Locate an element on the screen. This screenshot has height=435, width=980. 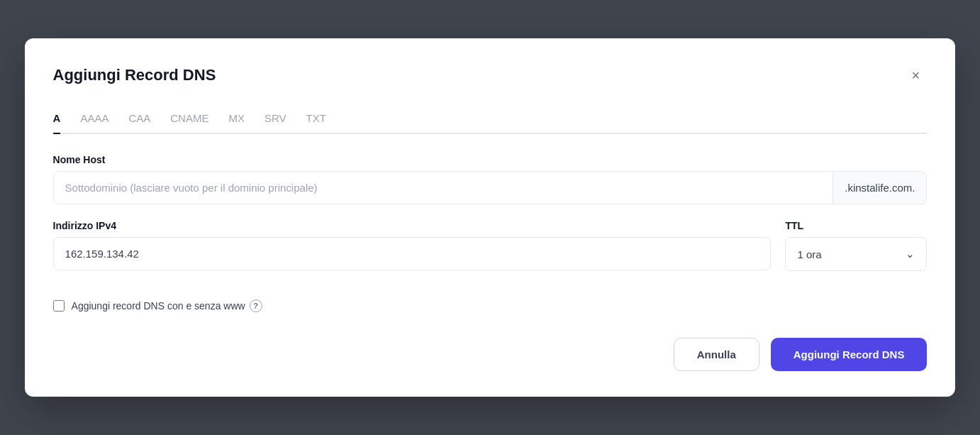
hostname-input-wrapper: .kinstalife.com. is located at coordinates (491, 187).